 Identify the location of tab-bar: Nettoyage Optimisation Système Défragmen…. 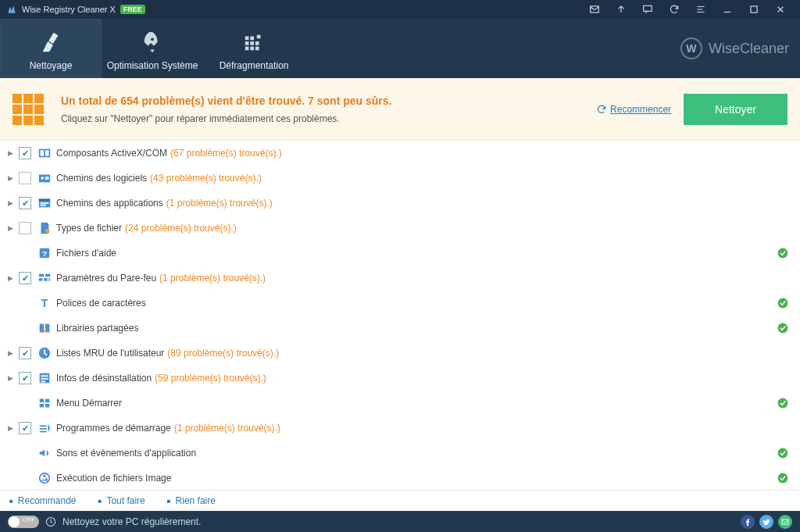
(400, 48).